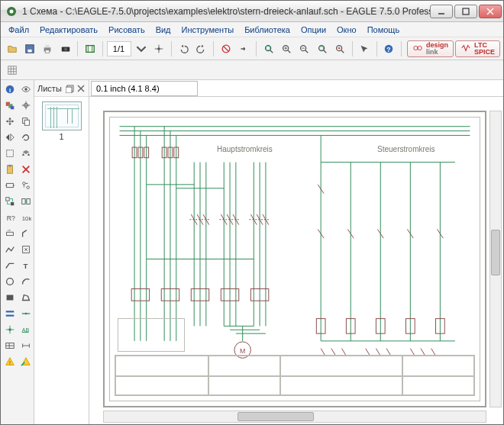 Image resolution: width=504 pixels, height=425 pixels. Describe the element at coordinates (10, 201) in the screenshot. I see `replace-tool` at that location.